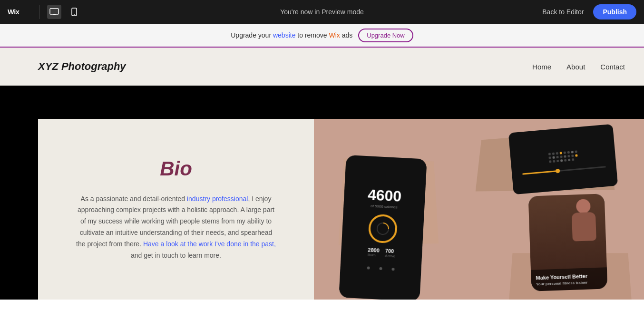 This screenshot has height=310, width=644. Describe the element at coordinates (381, 252) in the screenshot. I see `calorie-stats: 2800 Burn 700 Active` at that location.